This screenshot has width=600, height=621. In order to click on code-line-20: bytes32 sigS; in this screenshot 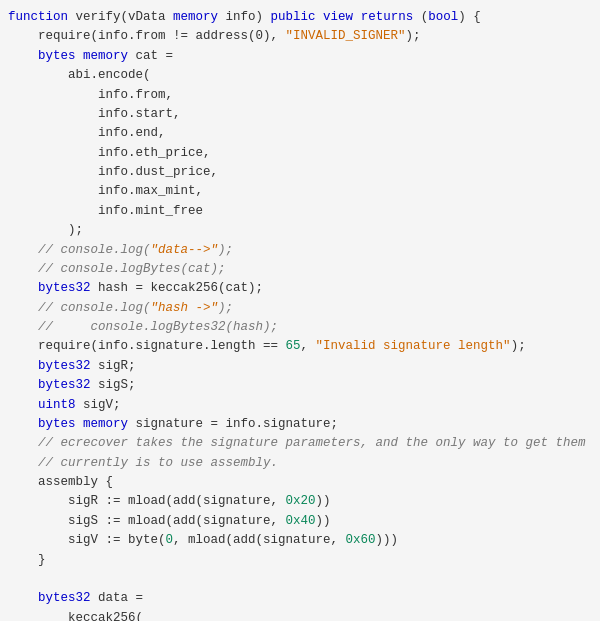, I will do `click(300, 386)`.